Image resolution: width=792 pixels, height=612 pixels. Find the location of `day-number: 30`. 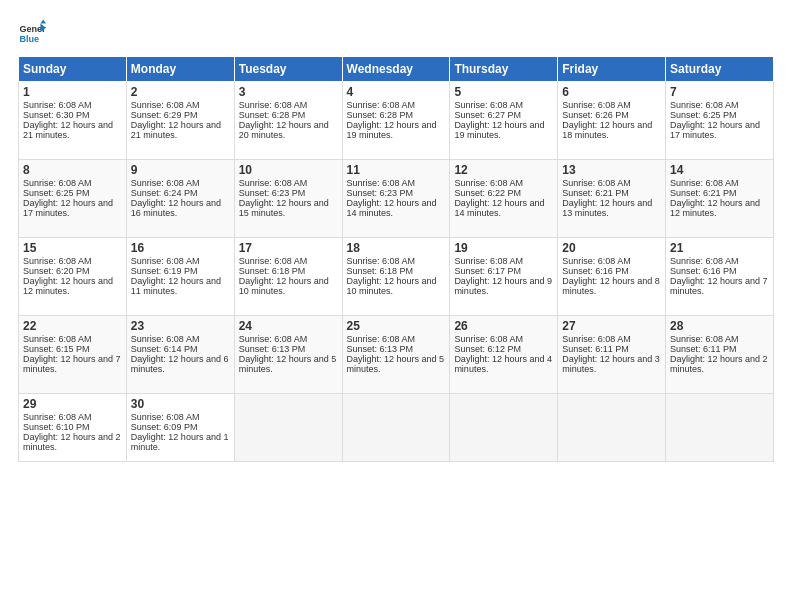

day-number: 30 is located at coordinates (180, 404).